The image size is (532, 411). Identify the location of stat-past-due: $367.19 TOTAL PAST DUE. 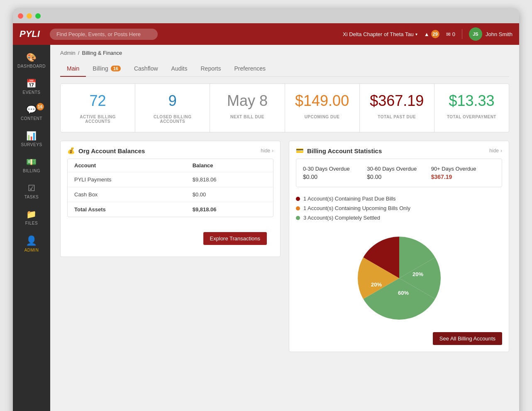
(397, 108).